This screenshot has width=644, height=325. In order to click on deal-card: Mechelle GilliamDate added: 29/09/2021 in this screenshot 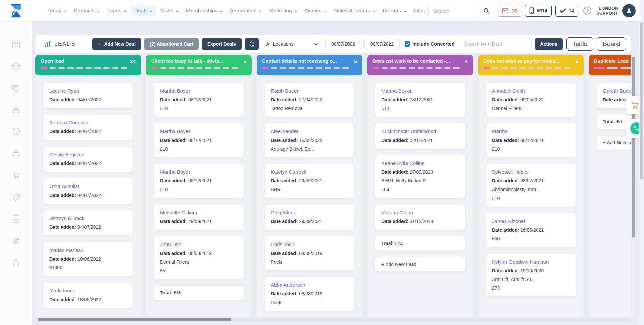, I will do `click(199, 217)`.